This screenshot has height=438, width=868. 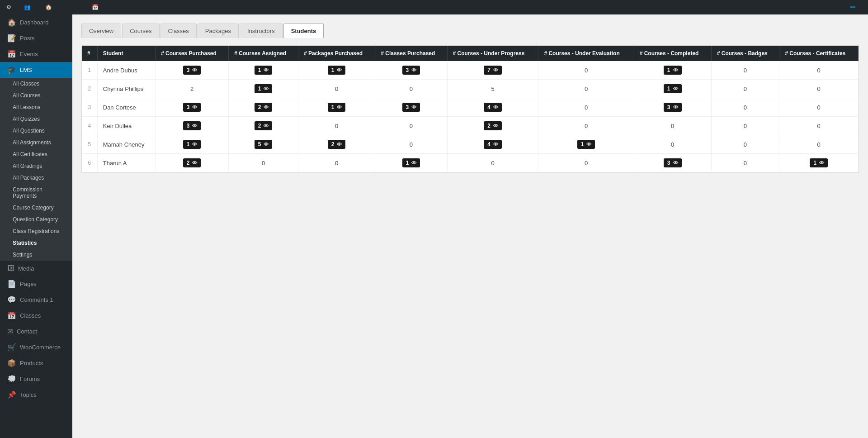 What do you see at coordinates (304, 31) in the screenshot?
I see `tab-students: Students` at bounding box center [304, 31].